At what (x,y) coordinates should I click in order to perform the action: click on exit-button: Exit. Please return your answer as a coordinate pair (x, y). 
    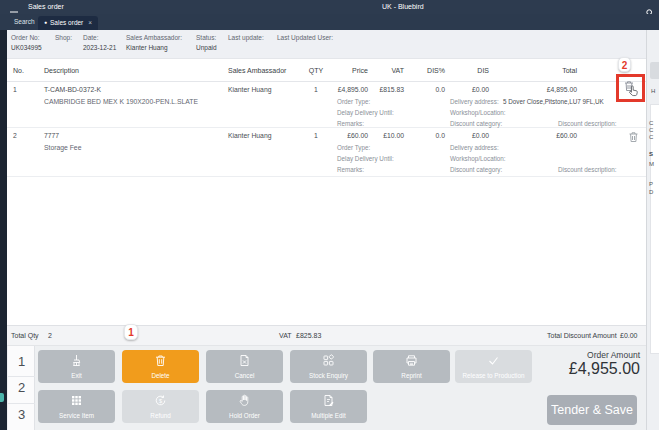
    Looking at the image, I should click on (76, 366).